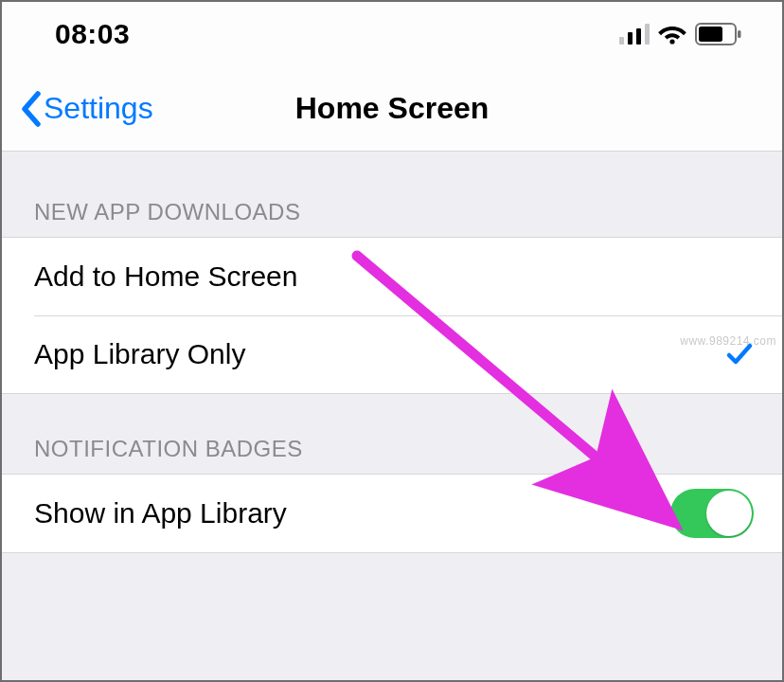 The height and width of the screenshot is (682, 784). Describe the element at coordinates (78, 109) in the screenshot. I see `back-button: Settings` at that location.